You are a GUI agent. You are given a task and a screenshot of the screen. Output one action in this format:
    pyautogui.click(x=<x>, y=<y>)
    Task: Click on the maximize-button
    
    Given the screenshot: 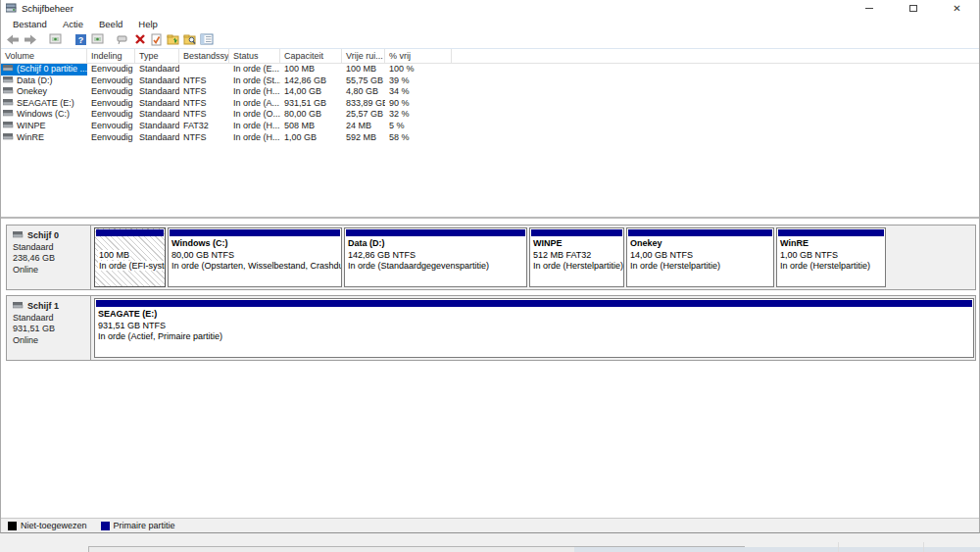 What is the action you would take?
    pyautogui.click(x=913, y=8)
    